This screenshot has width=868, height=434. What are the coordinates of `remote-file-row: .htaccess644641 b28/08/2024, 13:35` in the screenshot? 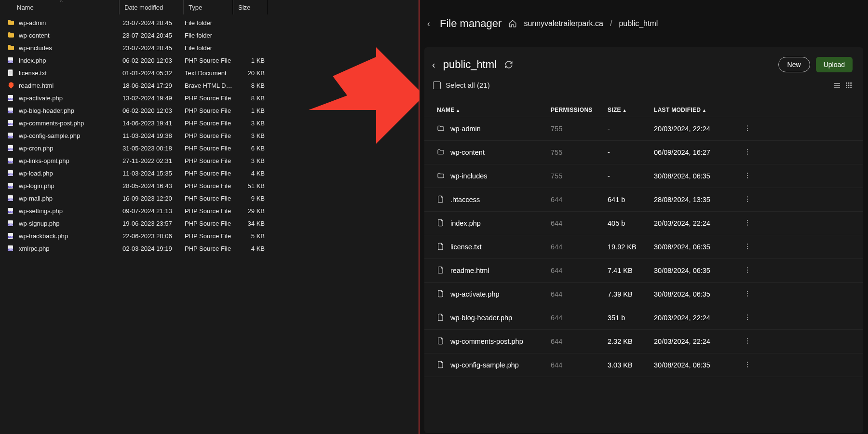 It's located at (644, 200).